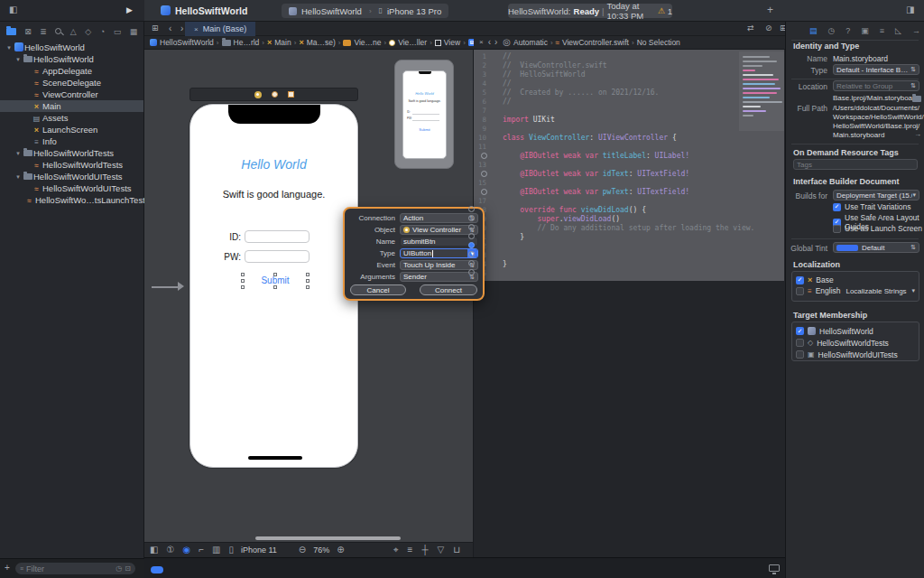  What do you see at coordinates (855, 280) in the screenshot?
I see `localization-row-base: ✓×Base` at bounding box center [855, 280].